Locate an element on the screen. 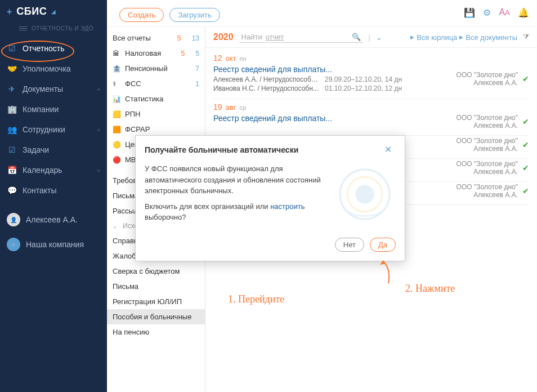  bell-icon: 🔔 is located at coordinates (523, 12).